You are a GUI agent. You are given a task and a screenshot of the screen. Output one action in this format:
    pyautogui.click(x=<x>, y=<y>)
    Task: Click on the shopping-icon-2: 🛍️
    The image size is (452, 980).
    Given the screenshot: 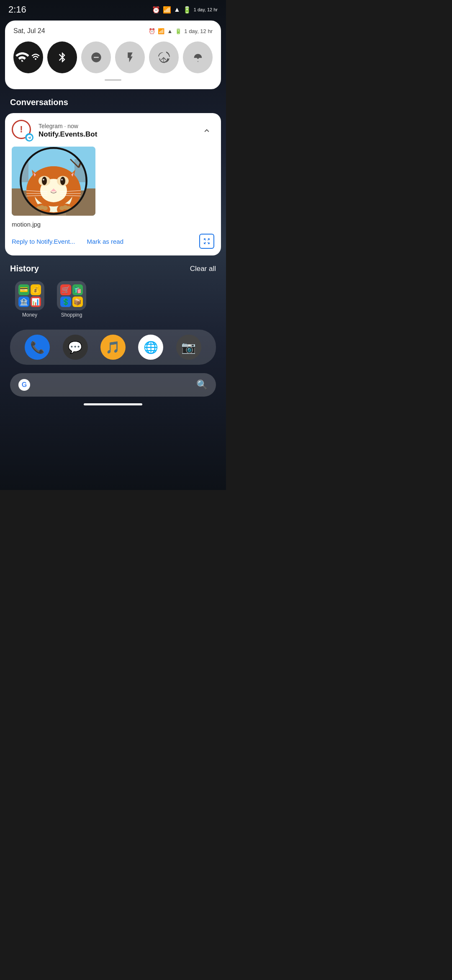 What is the action you would take?
    pyautogui.click(x=78, y=290)
    